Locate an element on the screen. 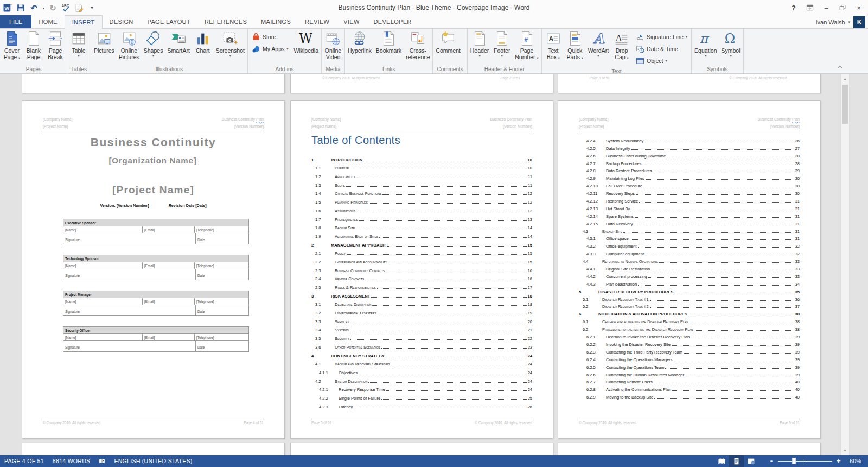  vertical-scrollbar: ▲ ▼ is located at coordinates (845, 264).